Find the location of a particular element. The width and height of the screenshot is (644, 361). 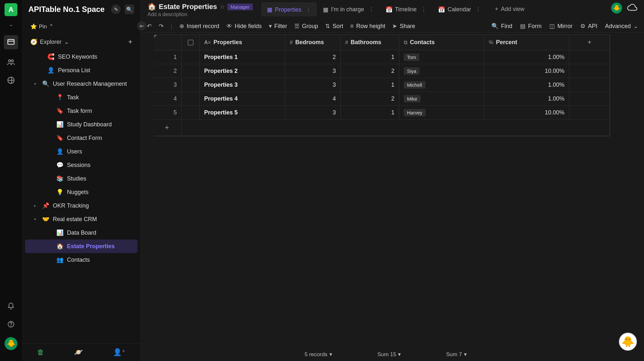

sidebar-item: 👥Contacts is located at coordinates (81, 260).